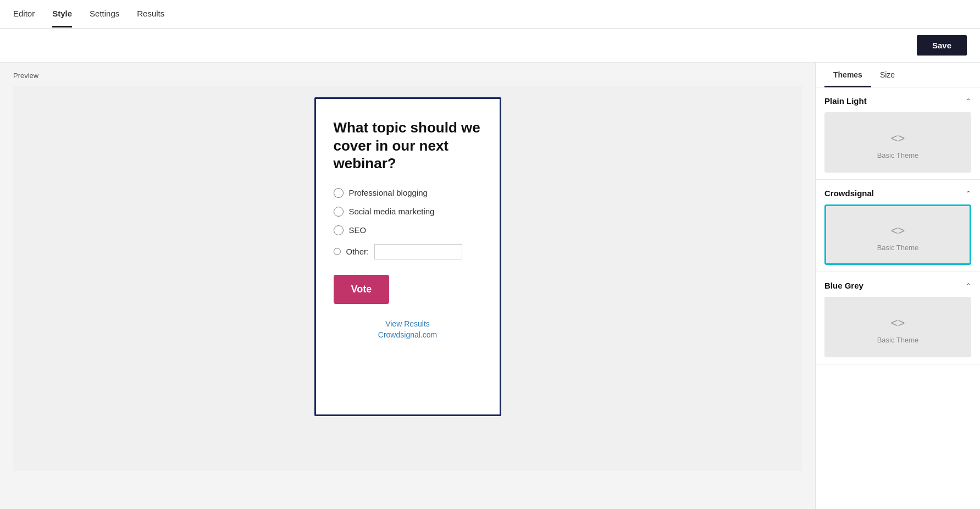 This screenshot has height=509, width=980. I want to click on section-title-blue-grey: Blue Grey, so click(844, 286).